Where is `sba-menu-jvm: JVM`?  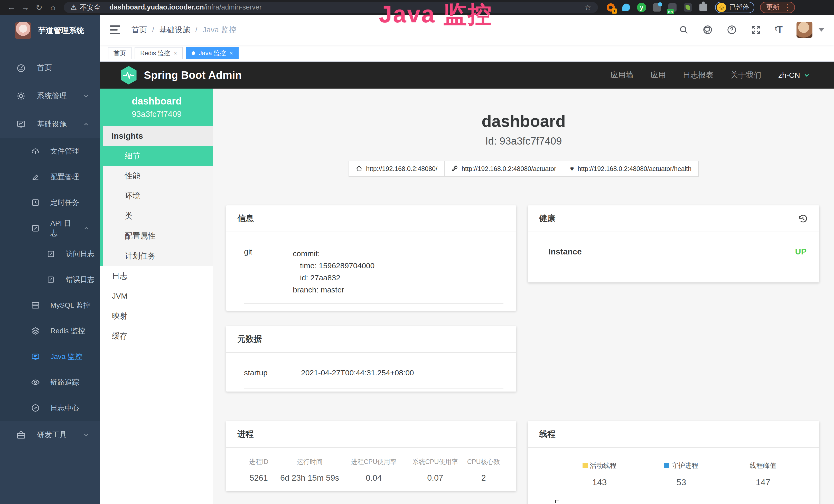
sba-menu-jvm: JVM is located at coordinates (157, 296).